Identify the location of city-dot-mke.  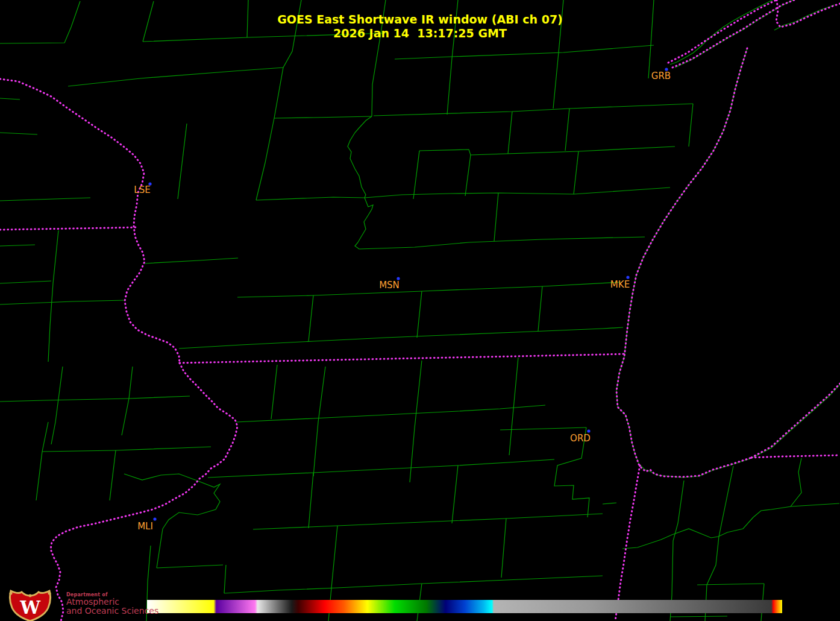
(628, 277).